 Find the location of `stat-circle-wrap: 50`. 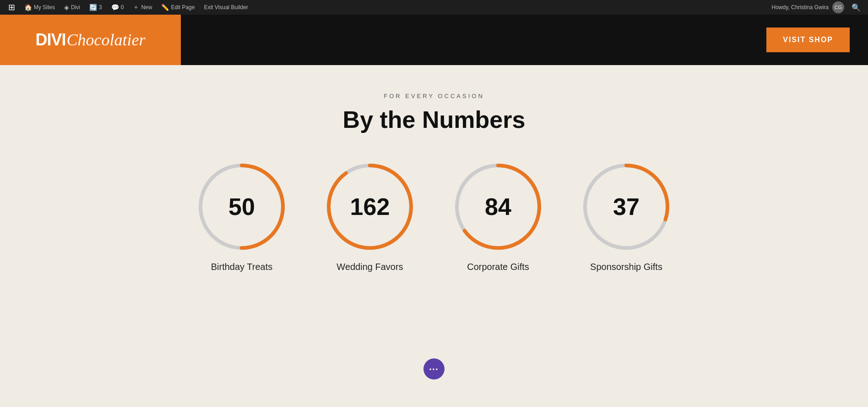

stat-circle-wrap: 50 is located at coordinates (242, 207).